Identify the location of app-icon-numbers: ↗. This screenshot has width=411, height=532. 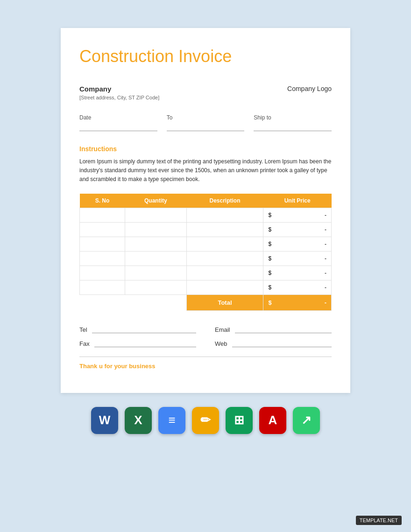
(306, 420).